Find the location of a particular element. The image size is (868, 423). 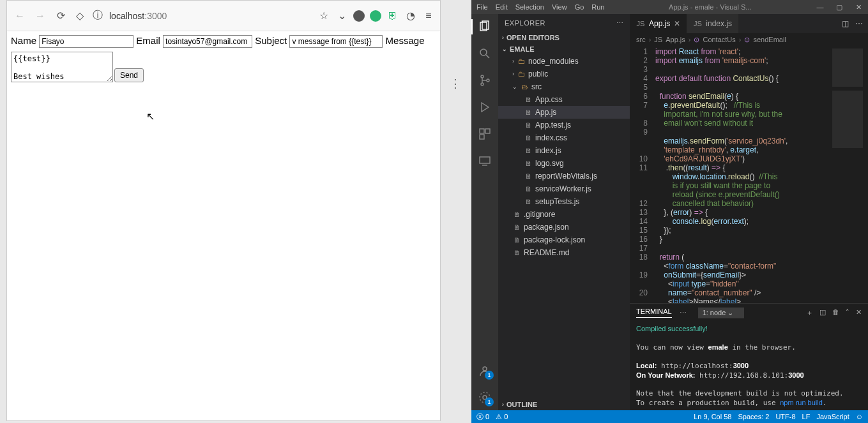

file-App-js: 🗎App.js is located at coordinates (564, 112).